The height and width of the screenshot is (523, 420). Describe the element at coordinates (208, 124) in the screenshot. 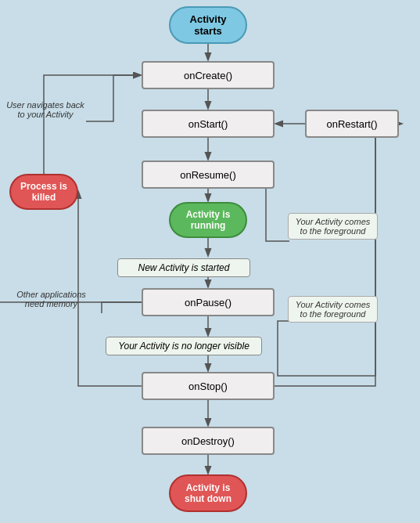

I see `on-start-label: onStart()` at that location.